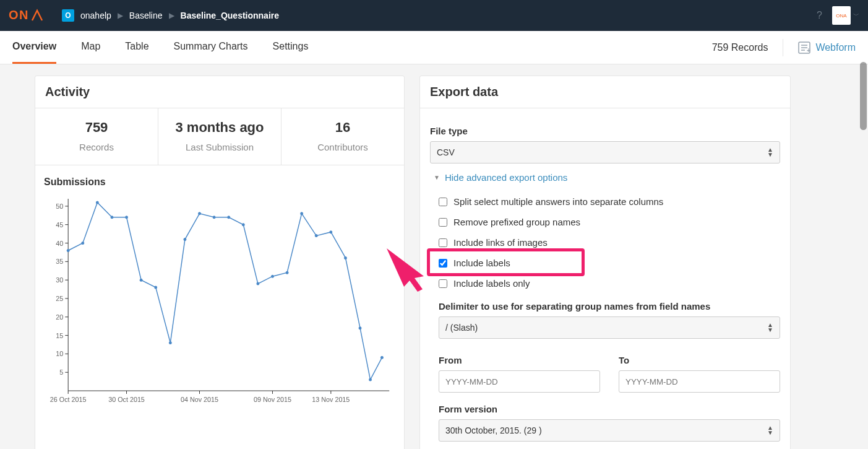 This screenshot has width=868, height=449. Describe the element at coordinates (137, 47) in the screenshot. I see `tab-table: Table` at that location.